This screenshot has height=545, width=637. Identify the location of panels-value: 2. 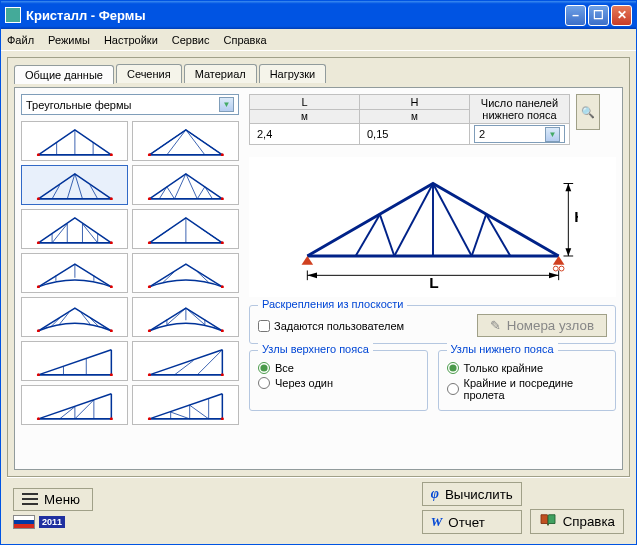
(482, 134).